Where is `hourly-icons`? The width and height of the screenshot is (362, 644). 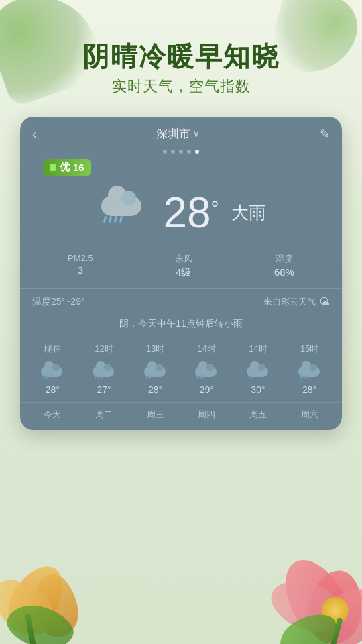
hourly-icons is located at coordinates (181, 370).